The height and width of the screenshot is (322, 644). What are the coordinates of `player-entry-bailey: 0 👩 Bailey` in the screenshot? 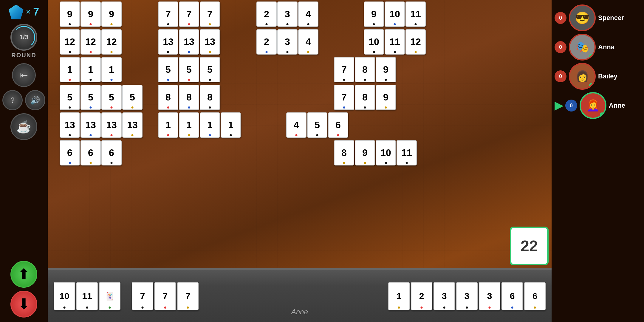 It's located at (598, 76).